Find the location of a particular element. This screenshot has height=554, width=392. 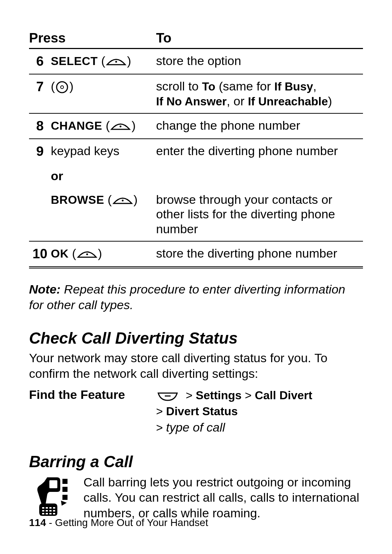

col-to-header: To is located at coordinates (260, 39).